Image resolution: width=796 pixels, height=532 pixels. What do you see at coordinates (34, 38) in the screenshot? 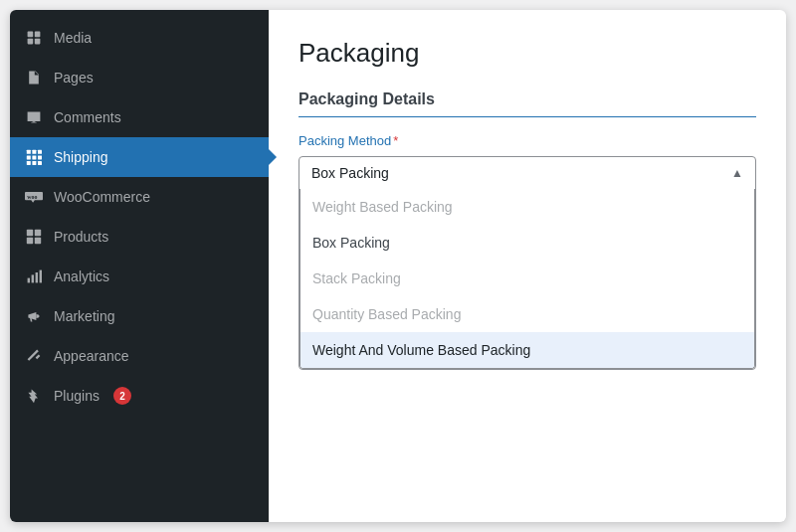
I see `media-icon` at bounding box center [34, 38].